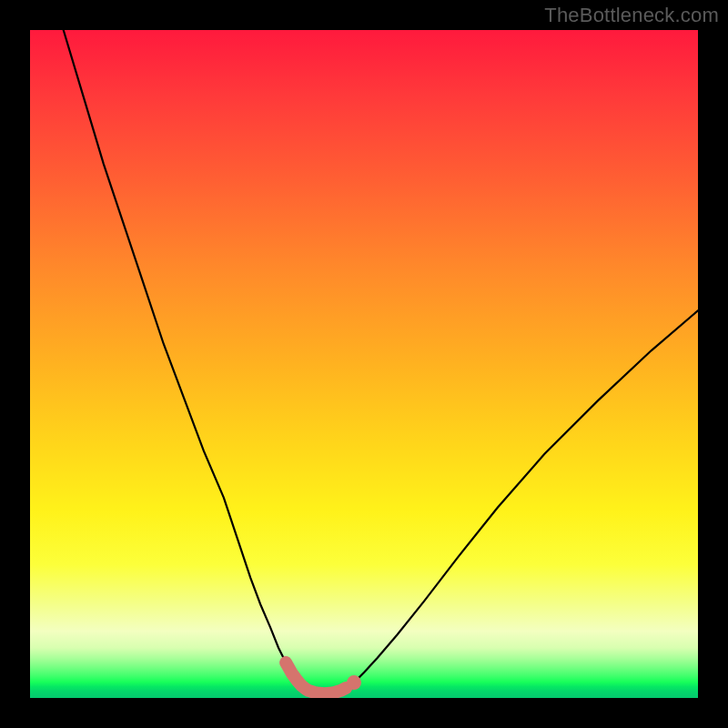 This screenshot has height=728, width=728. I want to click on highlight-arc, so click(316, 678).